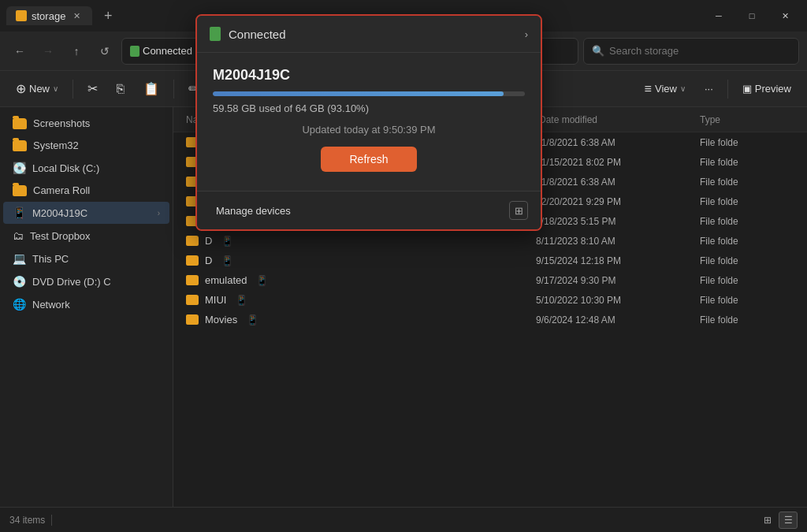 The image size is (807, 532). What do you see at coordinates (718, 89) in the screenshot?
I see `toolbar-right: ≡ View ∨ ··· ▣ Preview` at bounding box center [718, 89].